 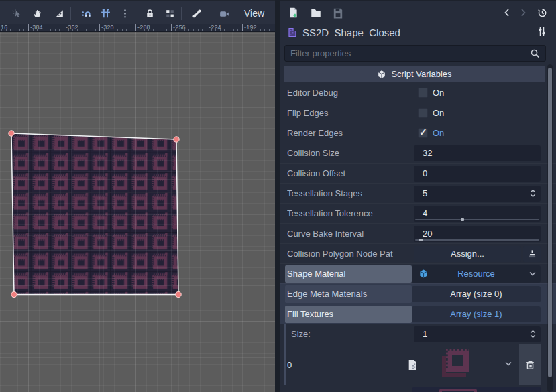 I want to click on new-resource-icon, so click(x=293, y=13).